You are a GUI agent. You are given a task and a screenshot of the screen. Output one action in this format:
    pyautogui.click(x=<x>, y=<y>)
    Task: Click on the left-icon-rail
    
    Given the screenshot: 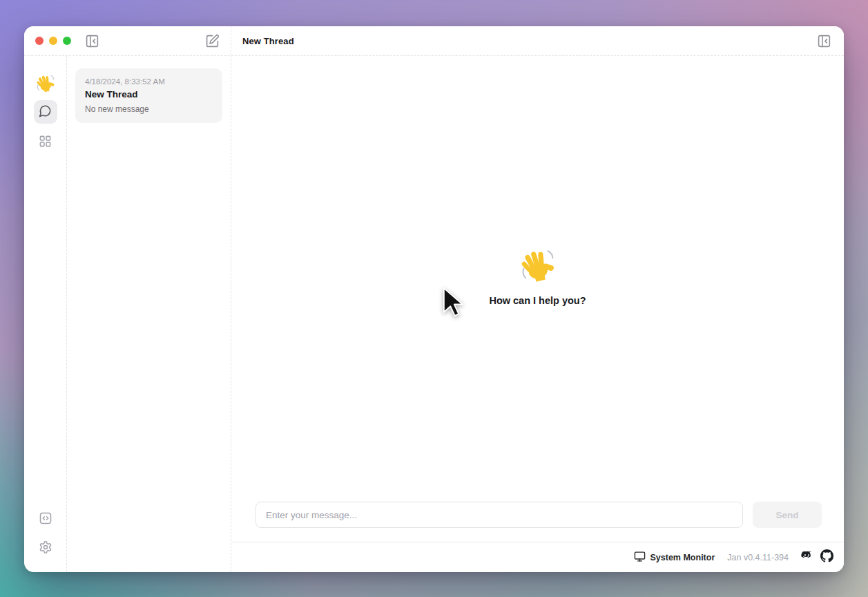 What is the action you would take?
    pyautogui.click(x=46, y=314)
    